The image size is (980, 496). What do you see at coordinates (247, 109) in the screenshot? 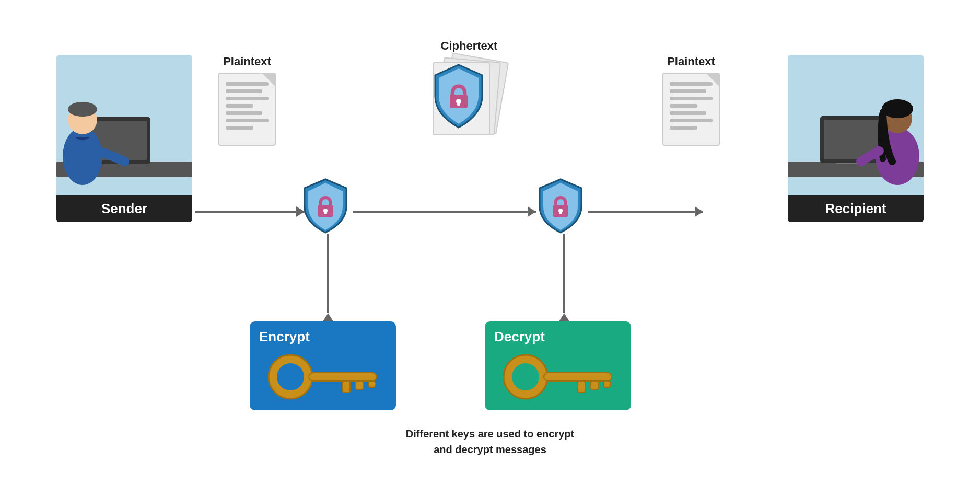
I see `plaintext-left-doc` at bounding box center [247, 109].